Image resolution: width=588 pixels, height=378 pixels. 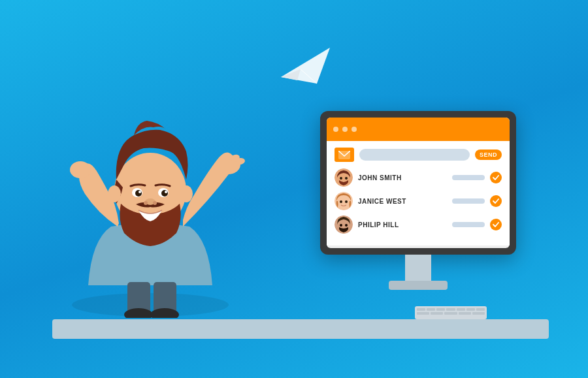 What do you see at coordinates (418, 183) in the screenshot?
I see `monitor-screen: SEND` at bounding box center [418, 183].